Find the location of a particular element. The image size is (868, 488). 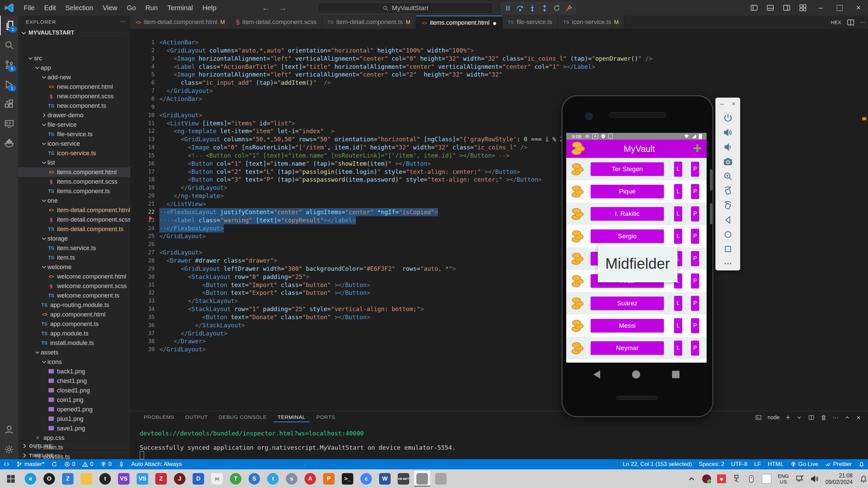

step-out-icon is located at coordinates (545, 8).